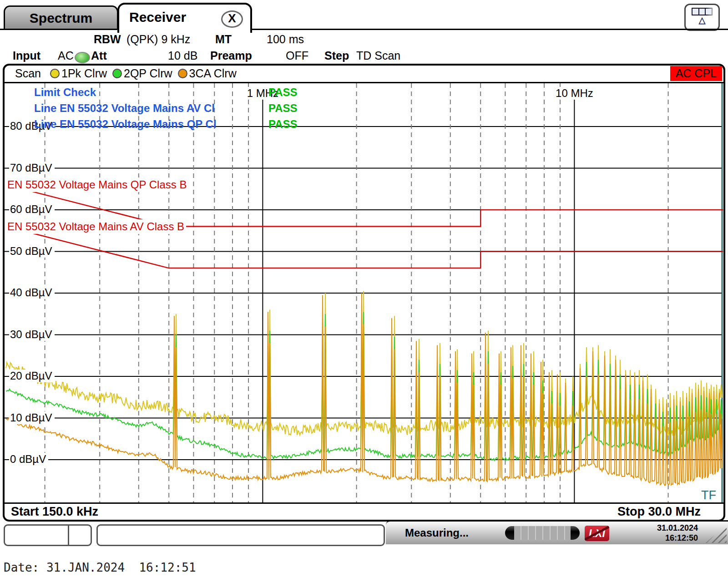 This screenshot has width=728, height=588. I want to click on limit-line-label: EN 55032 Voltage Mains AV Class B, so click(96, 227).